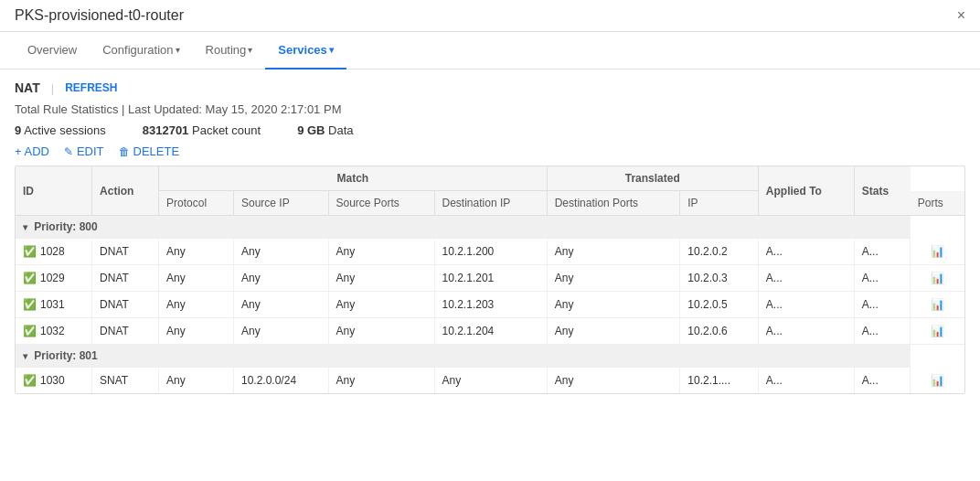 The width and height of the screenshot is (980, 481). What do you see at coordinates (27, 88) in the screenshot?
I see `section-label: NAT` at bounding box center [27, 88].